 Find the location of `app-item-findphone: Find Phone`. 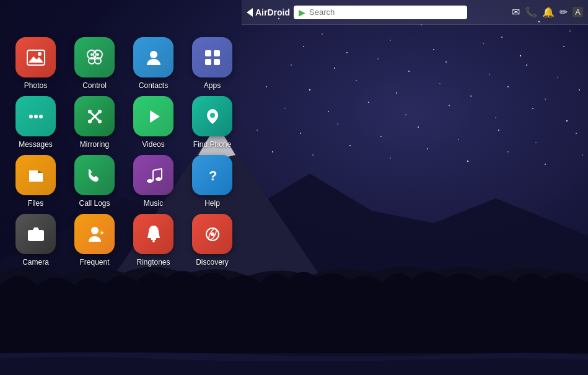

app-item-findphone: Find Phone is located at coordinates (212, 123).